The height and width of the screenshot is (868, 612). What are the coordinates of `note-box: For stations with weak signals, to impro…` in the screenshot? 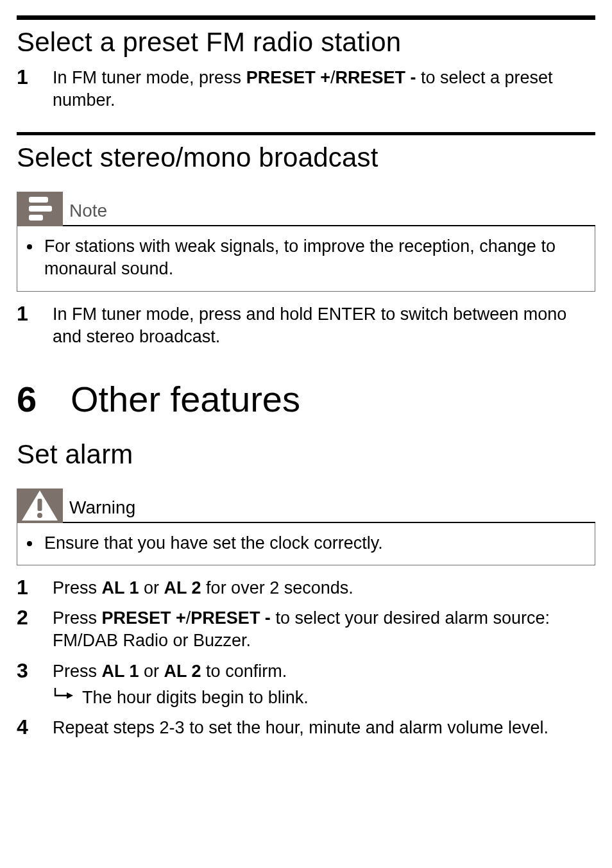 It's located at (306, 259).